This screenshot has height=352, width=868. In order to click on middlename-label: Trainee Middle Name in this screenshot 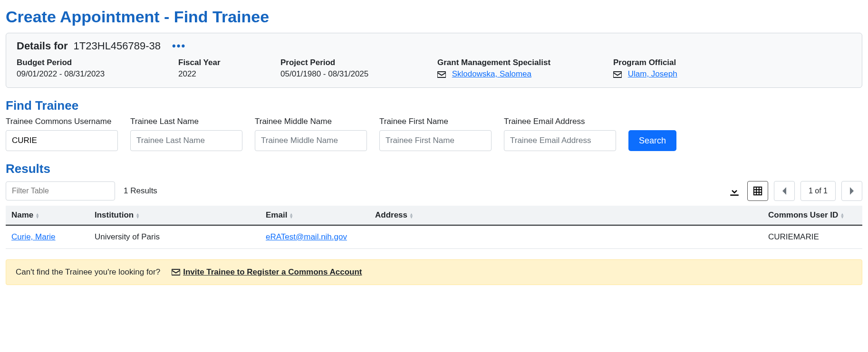, I will do `click(311, 122)`.